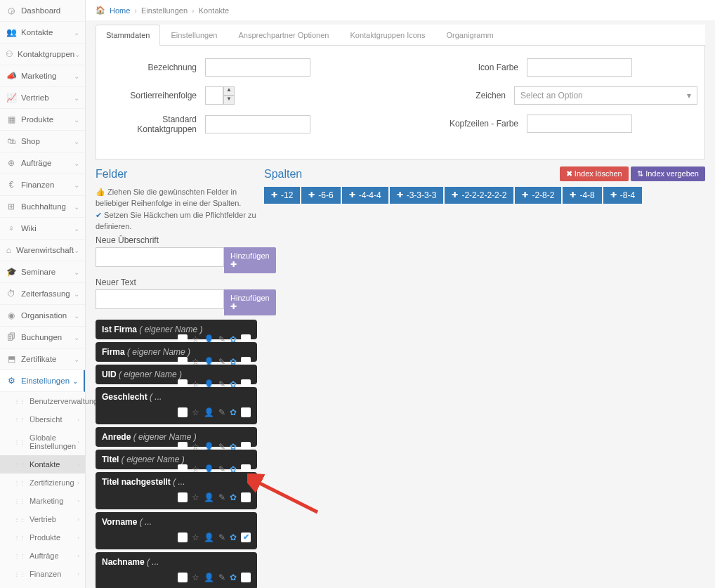 The height and width of the screenshot is (588, 715). Describe the element at coordinates (42, 381) in the screenshot. I see `nav-einstellungen: ⚙Einstellungen⌄` at that location.